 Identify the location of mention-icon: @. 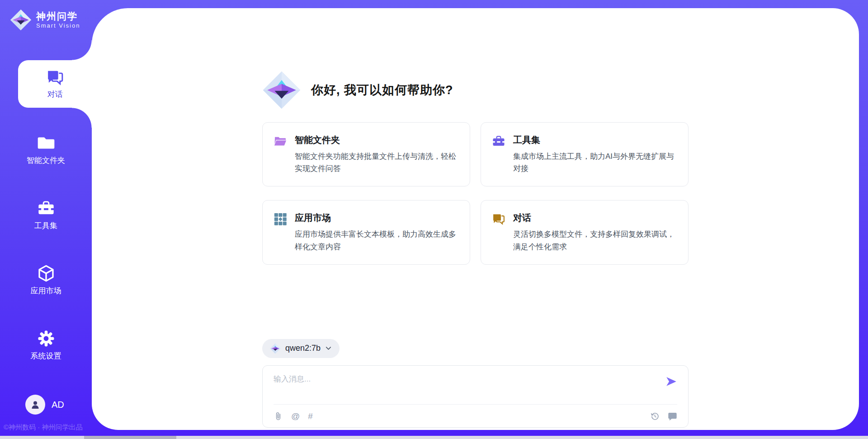
(296, 416).